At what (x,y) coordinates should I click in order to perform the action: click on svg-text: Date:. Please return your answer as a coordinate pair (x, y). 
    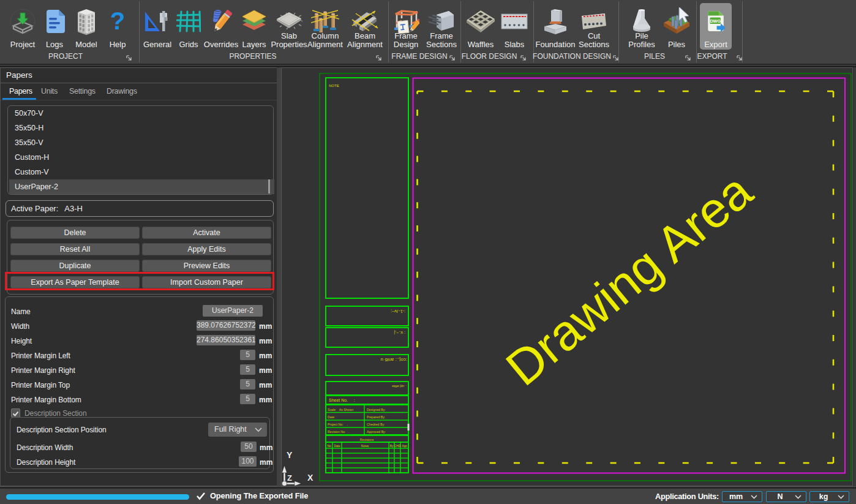
    Looking at the image, I should click on (331, 417).